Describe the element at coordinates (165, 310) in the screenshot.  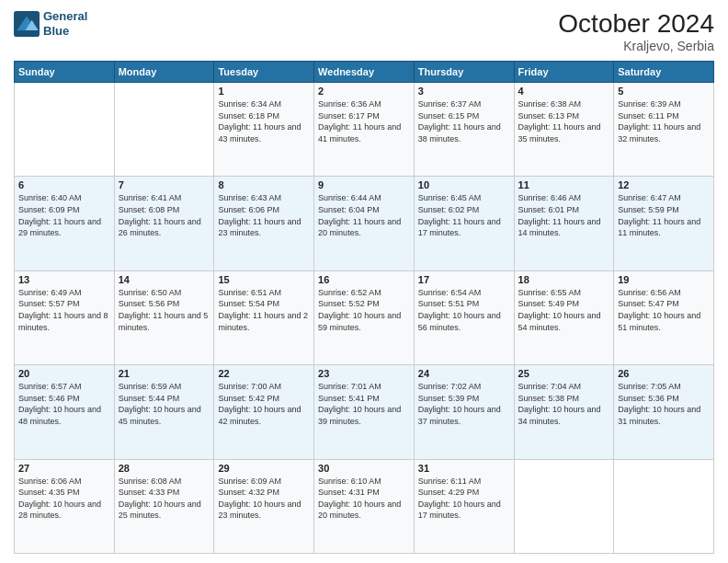
I see `day-info: Sunrise: 6:50 AMSunset: 5:56 PMDaylight:…` at that location.